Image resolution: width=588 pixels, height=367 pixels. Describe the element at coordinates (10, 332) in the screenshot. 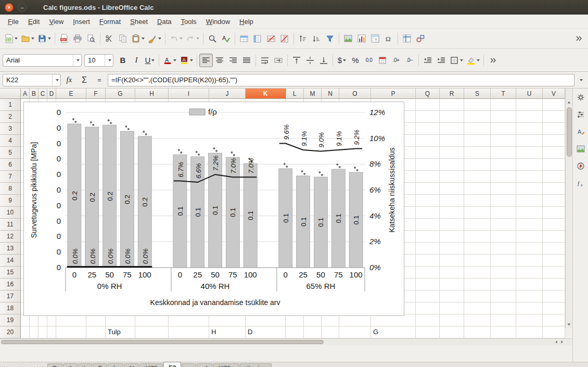

I see `row-header-20: 20` at that location.